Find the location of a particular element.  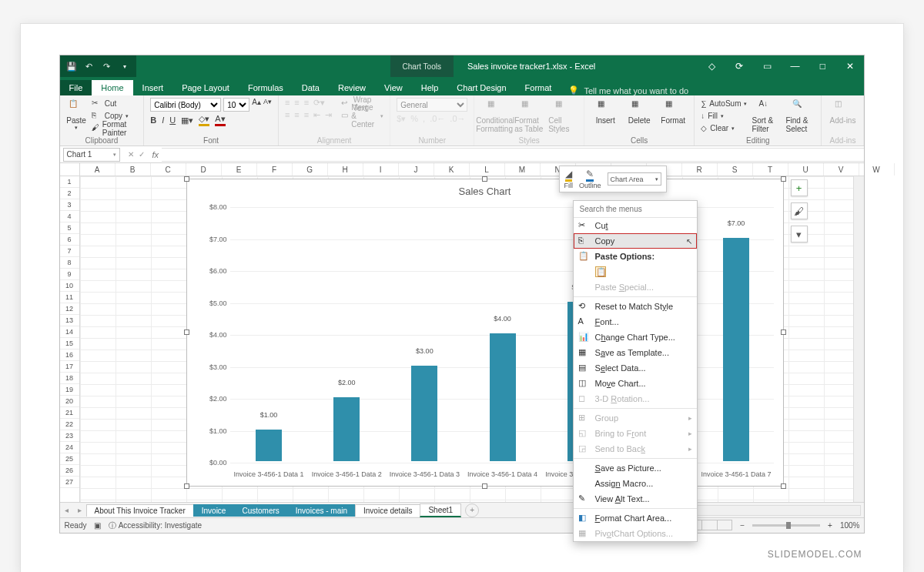

row-header: 6 is located at coordinates (69, 240).